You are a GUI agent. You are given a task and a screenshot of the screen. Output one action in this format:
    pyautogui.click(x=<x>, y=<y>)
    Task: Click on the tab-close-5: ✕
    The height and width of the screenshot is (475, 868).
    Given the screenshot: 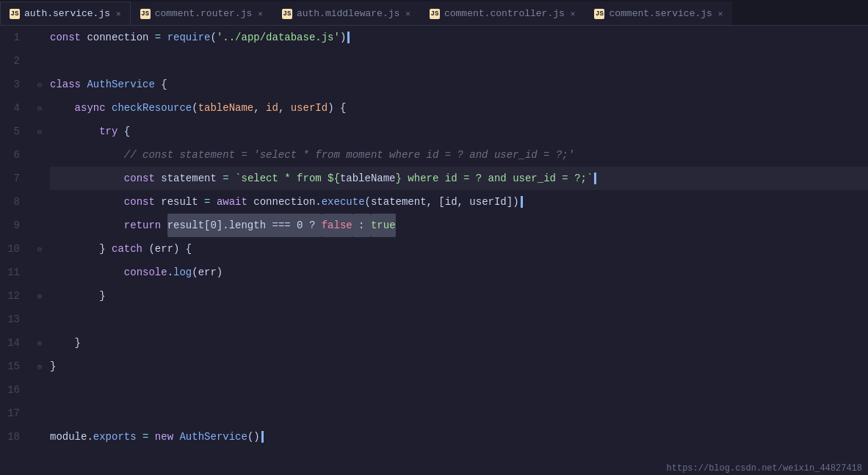 What is the action you would take?
    pyautogui.click(x=721, y=13)
    